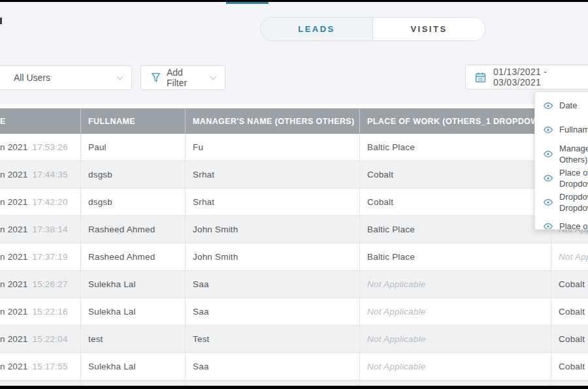 This screenshot has height=389, width=588. What do you see at coordinates (133, 148) in the screenshot?
I see `cell-fullname: Paul` at bounding box center [133, 148].